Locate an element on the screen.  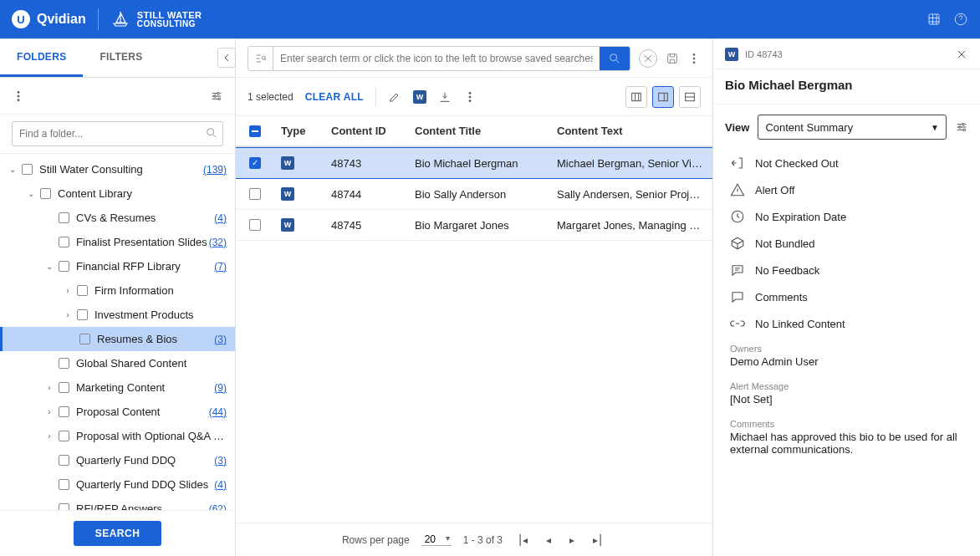
tree-item: ›Investment Products is located at coordinates (117, 314).